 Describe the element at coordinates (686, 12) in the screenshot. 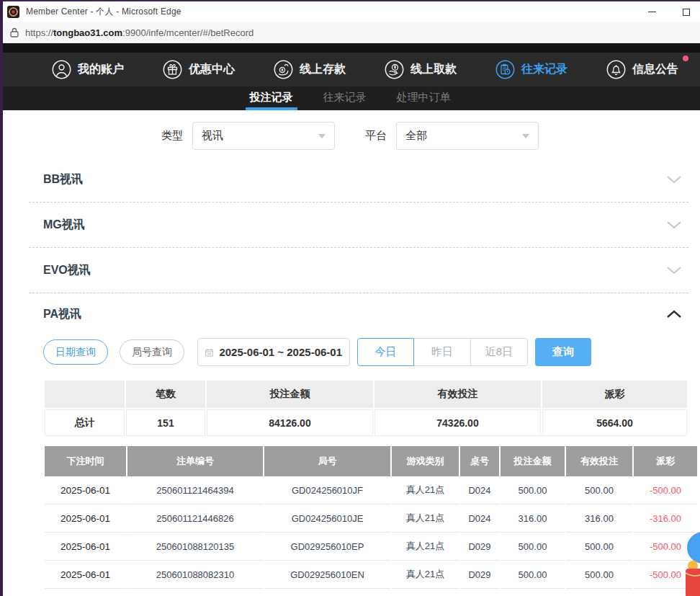

I see `maximize-button` at that location.